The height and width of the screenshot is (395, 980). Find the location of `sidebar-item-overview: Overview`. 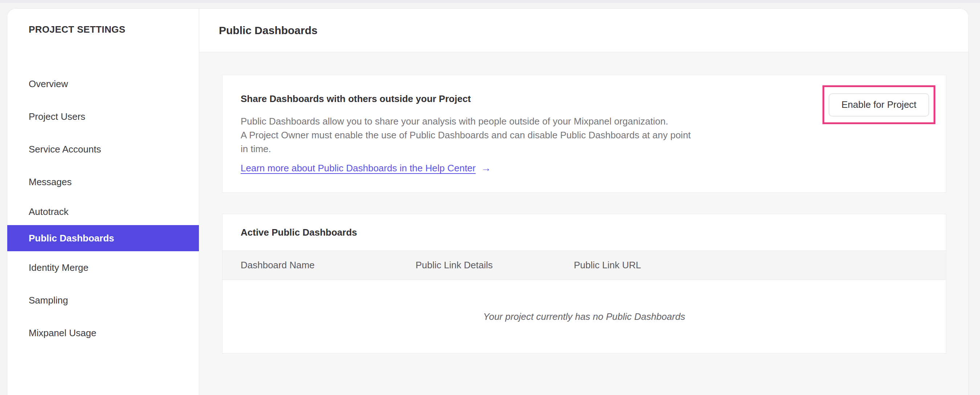

sidebar-item-overview: Overview is located at coordinates (103, 84).